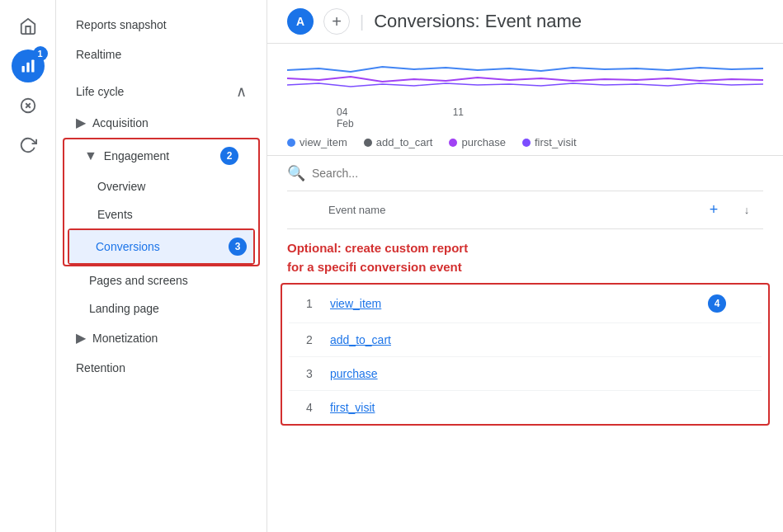 The width and height of the screenshot is (783, 532). What do you see at coordinates (229, 156) in the screenshot?
I see `engagement-badge: 2` at bounding box center [229, 156].